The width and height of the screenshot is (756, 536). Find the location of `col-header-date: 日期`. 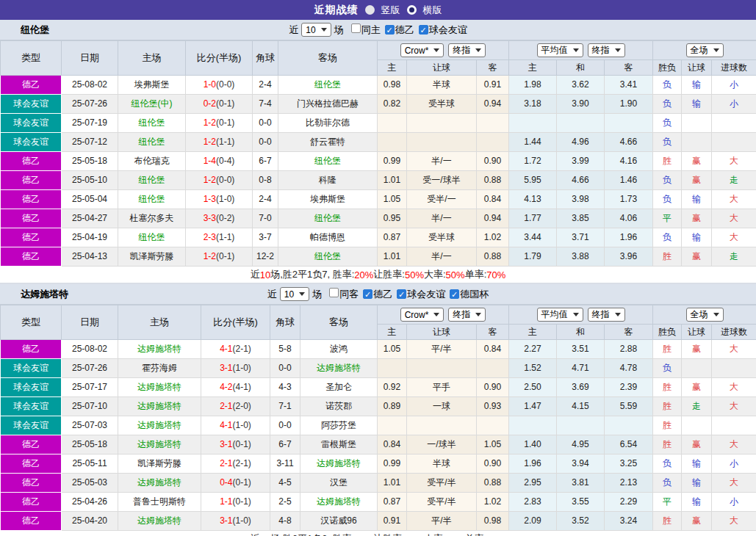

col-header-date: 日期 is located at coordinates (90, 59).